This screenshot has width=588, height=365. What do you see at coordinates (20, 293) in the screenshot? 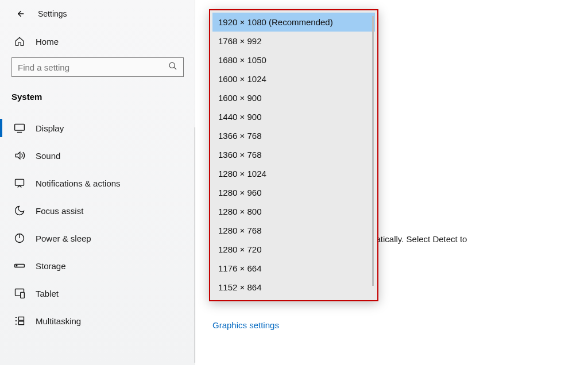
I see `tablet-icon` at bounding box center [20, 293].